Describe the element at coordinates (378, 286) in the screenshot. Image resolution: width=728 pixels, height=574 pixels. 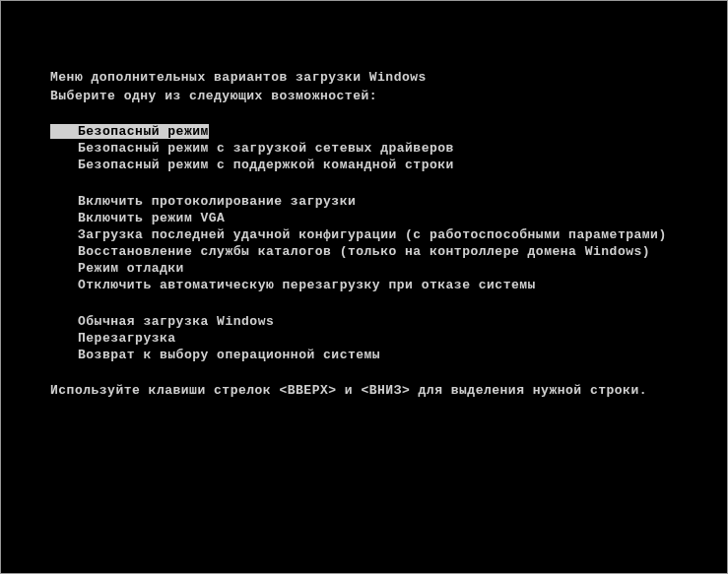
I see `menu-item-disable-auto-restart: Отключить автоматическую перезагрузку пр…` at that location.